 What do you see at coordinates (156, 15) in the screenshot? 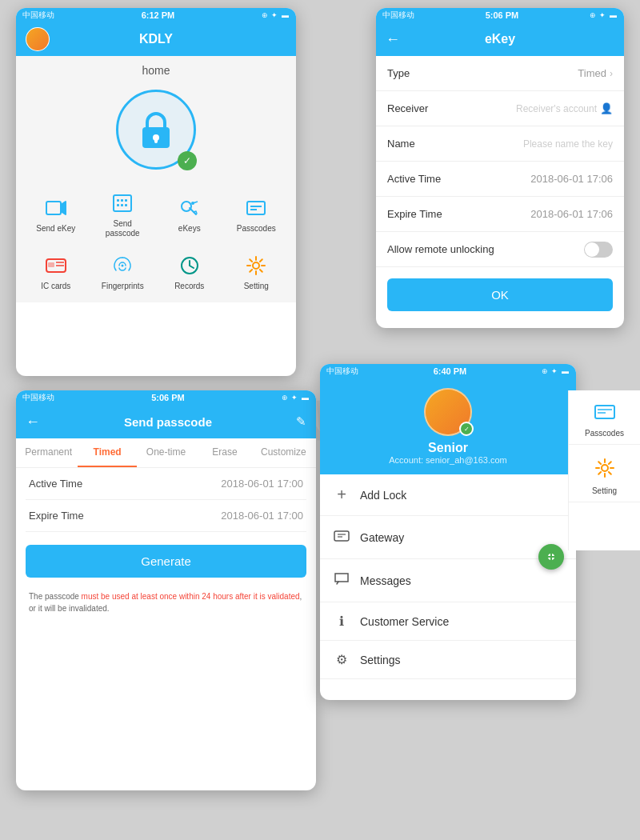
I see `status-bar-phone1: 中国移动 6:12 PM ⊕ ✦ ▬` at bounding box center [156, 15].